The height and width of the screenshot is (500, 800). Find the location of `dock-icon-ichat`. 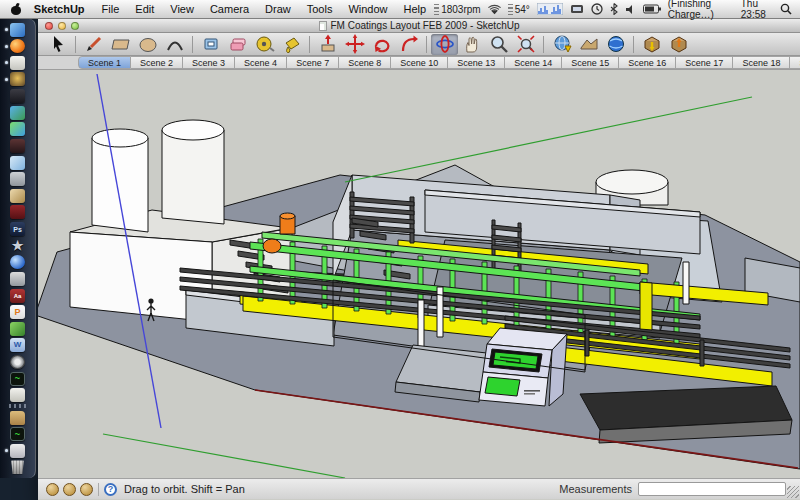

dock-icon-ichat is located at coordinates (18, 130).